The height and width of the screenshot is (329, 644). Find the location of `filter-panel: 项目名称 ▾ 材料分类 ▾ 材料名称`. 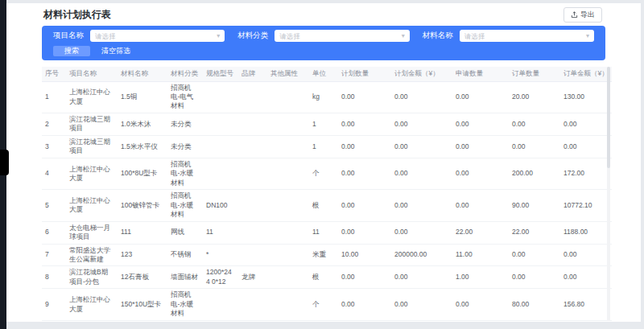

filter-panel: 项目名称 ▾ 材料分类 ▾ 材料名称 is located at coordinates (324, 43).